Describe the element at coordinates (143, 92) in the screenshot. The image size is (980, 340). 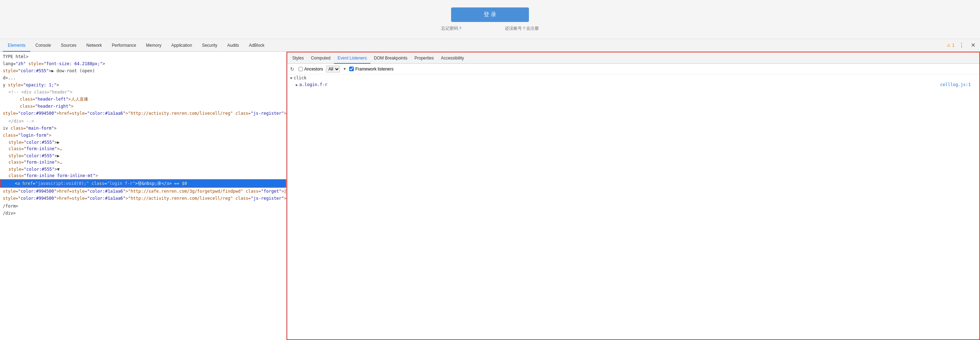
I see `dom-line-l6: <!-- <div class="header">` at that location.